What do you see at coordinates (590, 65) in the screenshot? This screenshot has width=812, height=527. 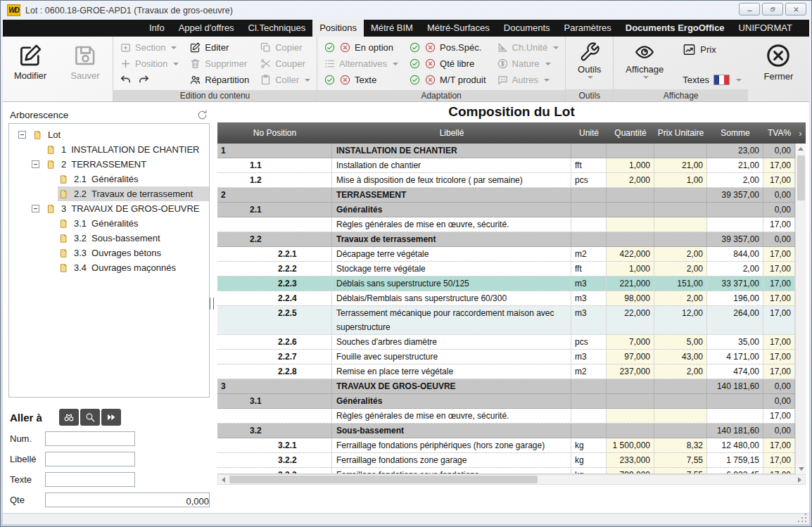 I see `outils-button: Outils` at bounding box center [590, 65].